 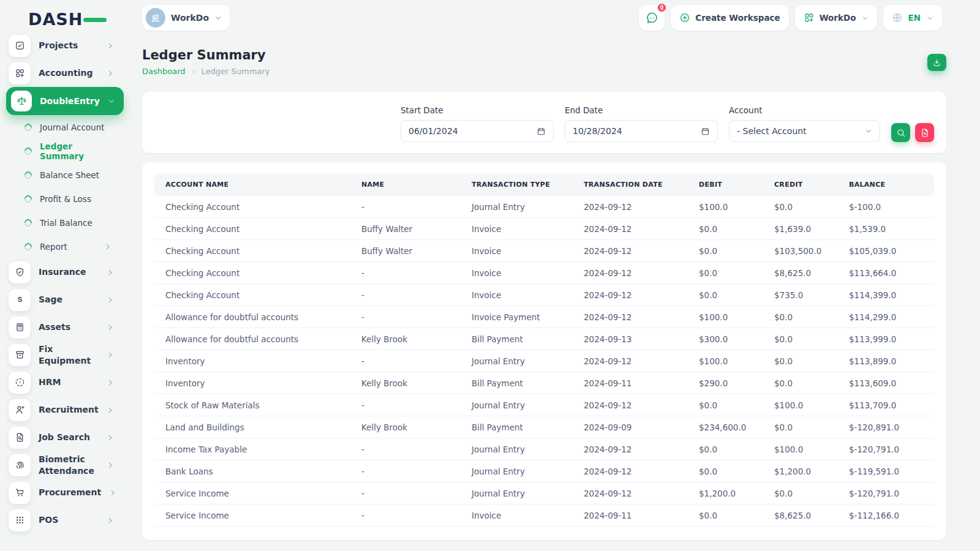 What do you see at coordinates (66, 199) in the screenshot?
I see `sidebar-item-label: Profit & Loss` at bounding box center [66, 199].